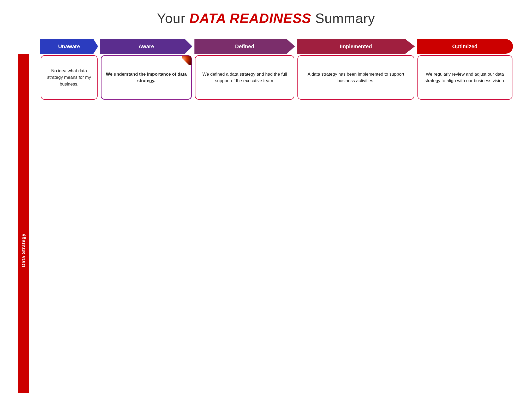 The width and height of the screenshot is (532, 393). Describe the element at coordinates (69, 46) in the screenshot. I see `arrow-unaware: Unaware` at that location.